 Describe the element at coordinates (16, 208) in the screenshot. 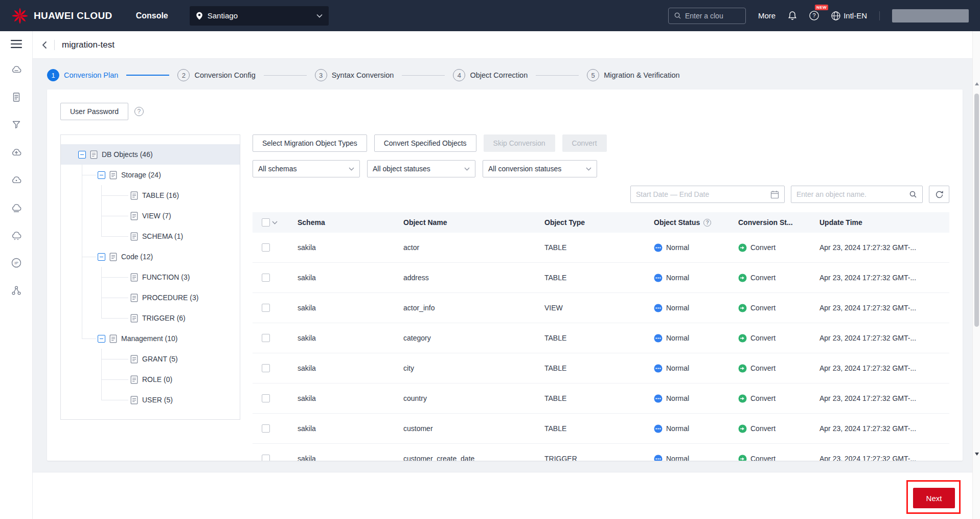

I see `cloud-stack-icon` at that location.